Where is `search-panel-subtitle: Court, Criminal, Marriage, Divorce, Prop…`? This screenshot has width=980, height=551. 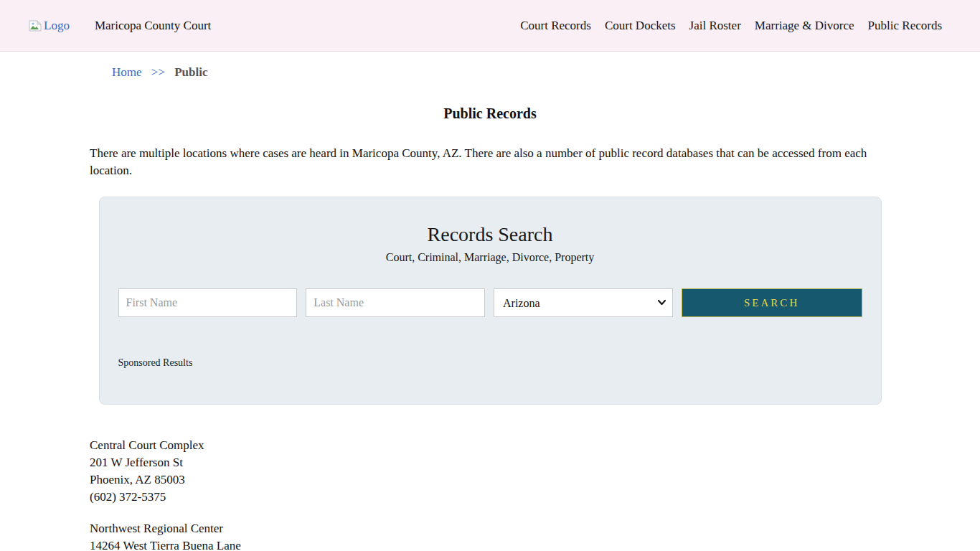 search-panel-subtitle: Court, Criminal, Marriage, Divorce, Prop… is located at coordinates (491, 258).